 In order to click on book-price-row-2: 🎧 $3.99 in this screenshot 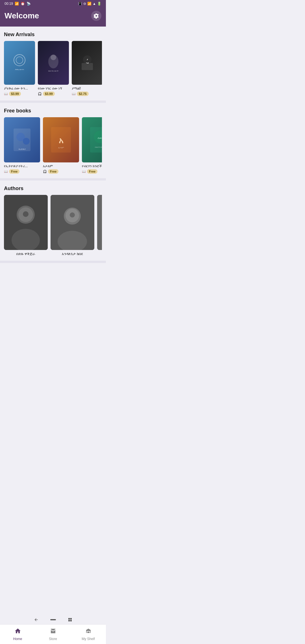, I will do `click(53, 94)`.